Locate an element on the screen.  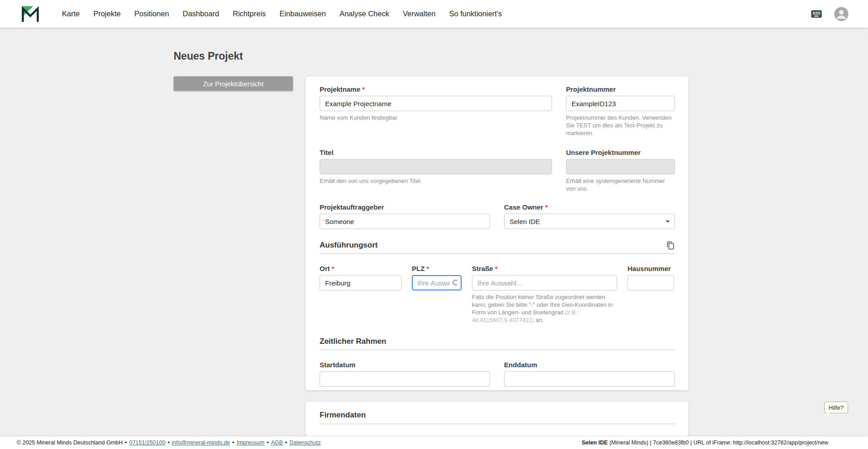
form-row-location: Ort* PLZ* Straße* Falls die Position kei… is located at coordinates (497, 295).